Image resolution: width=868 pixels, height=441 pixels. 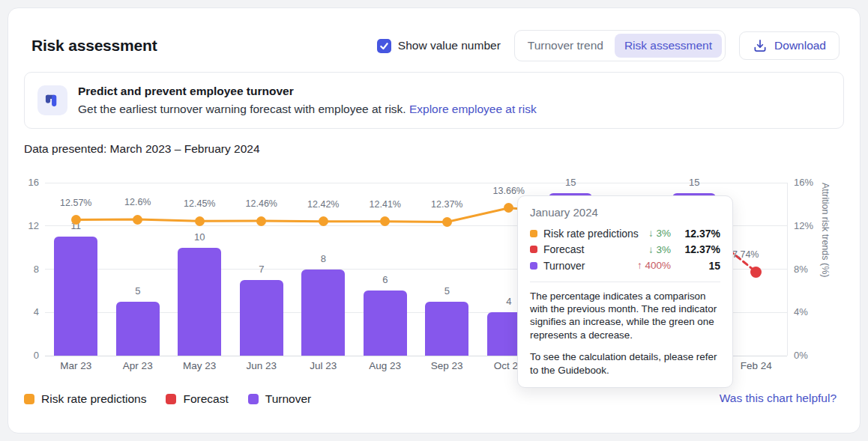 I want to click on tooltip-series-label: Turnover, so click(x=588, y=266).